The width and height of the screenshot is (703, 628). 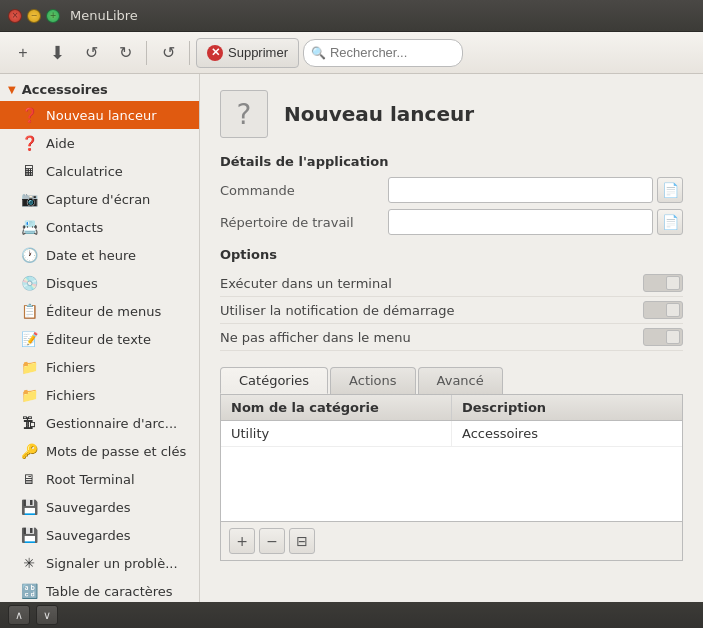 What do you see at coordinates (116, 452) in the screenshot?
I see `sidebar-item-label: Mots de passe et clés` at bounding box center [116, 452].